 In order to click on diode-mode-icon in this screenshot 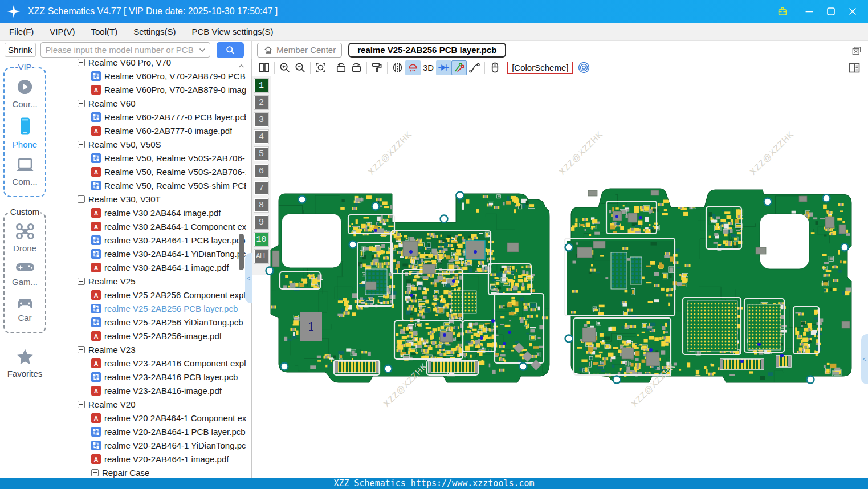, I will do `click(443, 68)`.